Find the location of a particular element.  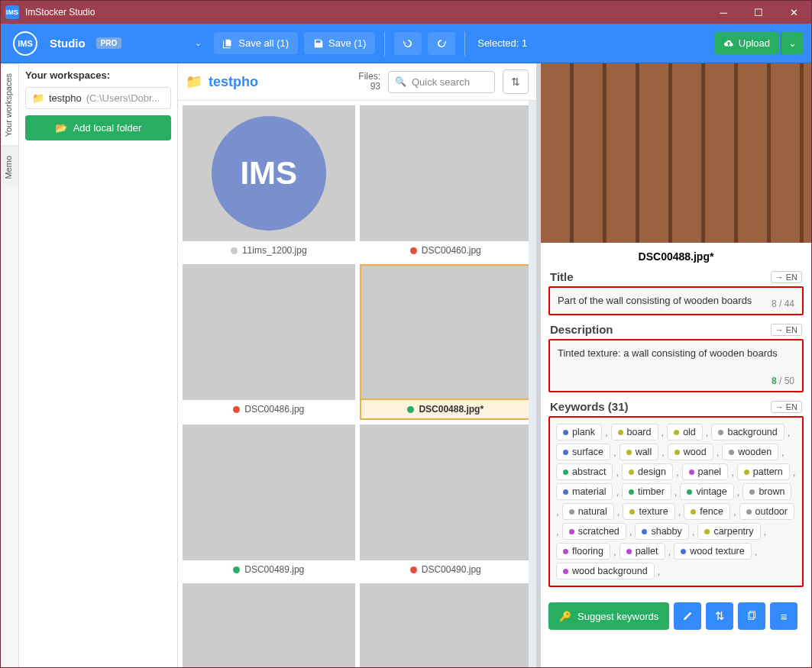

maximize-button: ☐ is located at coordinates (759, 12).